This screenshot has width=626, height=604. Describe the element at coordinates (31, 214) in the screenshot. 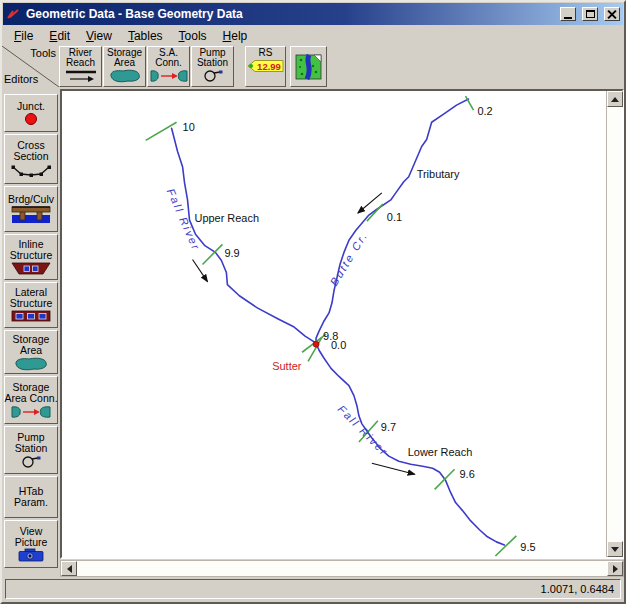

I see `bridge-culvert-icon` at that location.